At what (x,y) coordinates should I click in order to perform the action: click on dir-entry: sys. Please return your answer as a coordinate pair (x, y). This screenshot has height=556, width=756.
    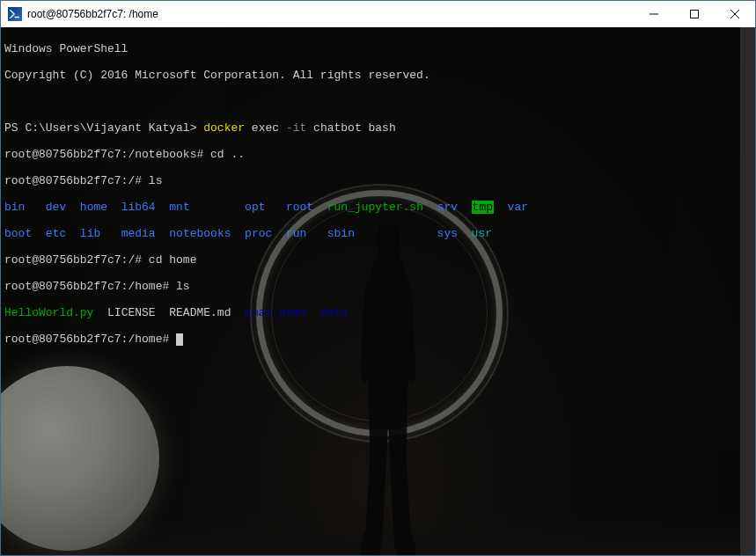
    Looking at the image, I should click on (447, 234).